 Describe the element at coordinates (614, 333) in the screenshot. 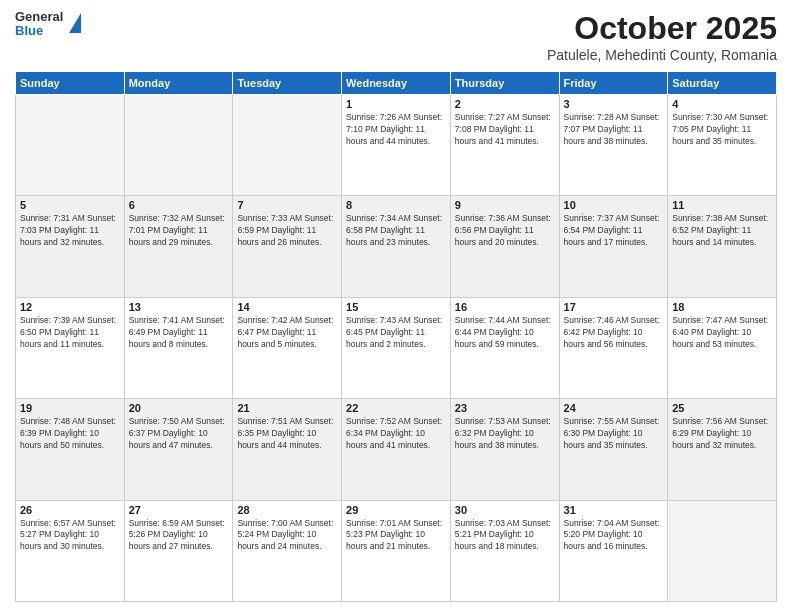

I see `day-info: Sunrise: 7:46 AM Sunset: 6:42 PM Dayligh…` at that location.